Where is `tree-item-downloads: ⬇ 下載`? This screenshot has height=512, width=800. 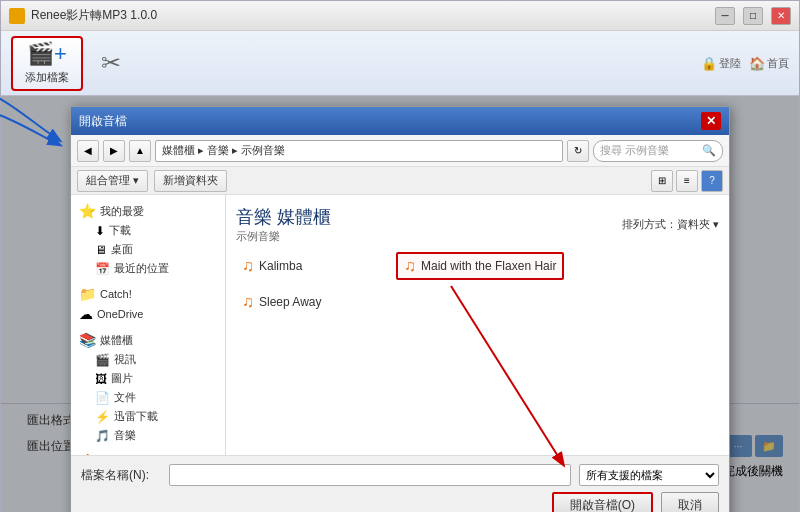 tree-item-downloads: ⬇ 下載 is located at coordinates (148, 230).